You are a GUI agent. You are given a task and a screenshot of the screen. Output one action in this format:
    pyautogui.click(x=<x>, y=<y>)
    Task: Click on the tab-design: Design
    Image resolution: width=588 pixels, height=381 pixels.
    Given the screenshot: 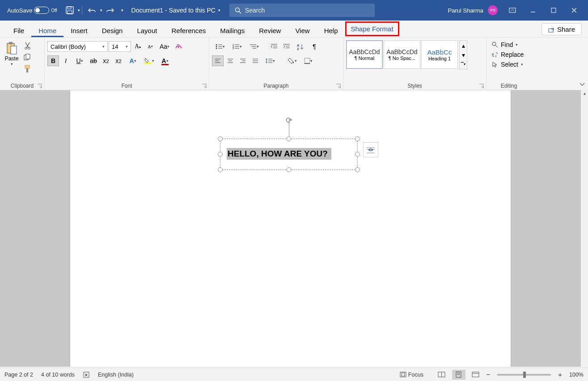 What is the action you would take?
    pyautogui.click(x=113, y=32)
    